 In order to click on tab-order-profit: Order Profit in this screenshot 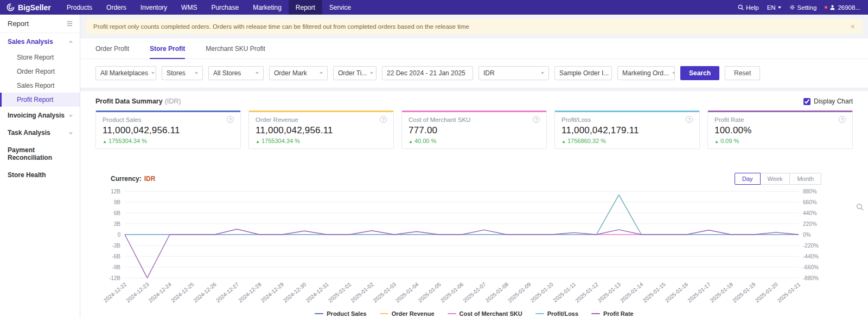, I will do `click(112, 49)`.